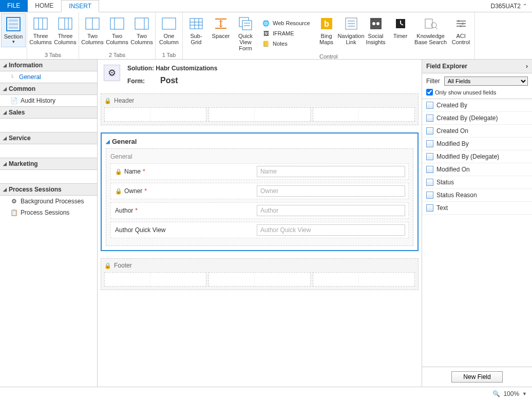 This screenshot has width=532, height=400. Describe the element at coordinates (477, 208) in the screenshot. I see `field-item: Text` at that location.